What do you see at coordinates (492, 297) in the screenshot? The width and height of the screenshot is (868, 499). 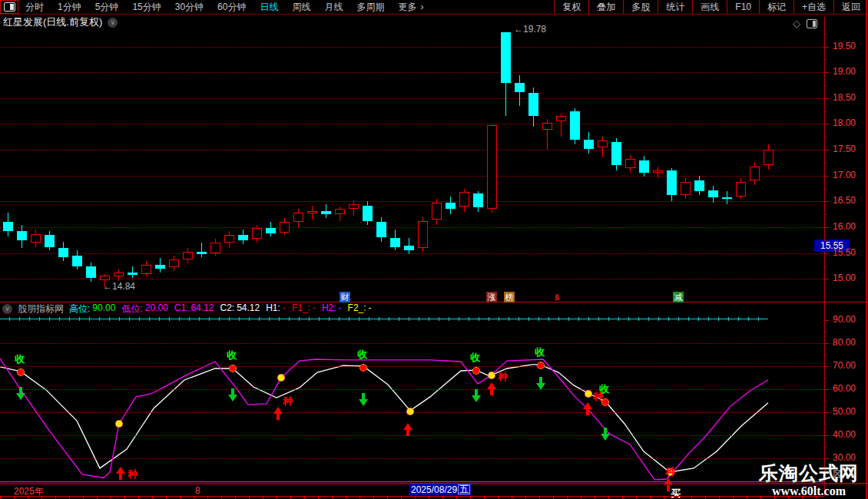 I see `divider-badge-2: 涨` at bounding box center [492, 297].